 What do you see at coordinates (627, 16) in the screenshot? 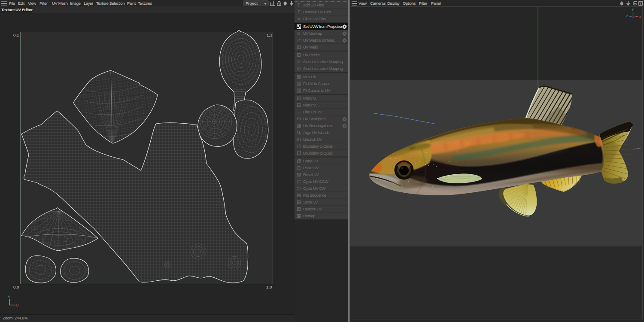
I see `svg-text: Z` at bounding box center [627, 16].